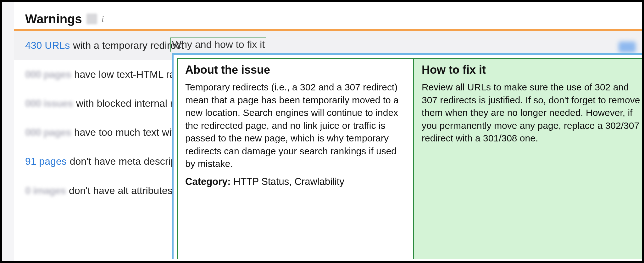  What do you see at coordinates (531, 70) in the screenshot?
I see `fix-title: How to fix it` at bounding box center [531, 70].